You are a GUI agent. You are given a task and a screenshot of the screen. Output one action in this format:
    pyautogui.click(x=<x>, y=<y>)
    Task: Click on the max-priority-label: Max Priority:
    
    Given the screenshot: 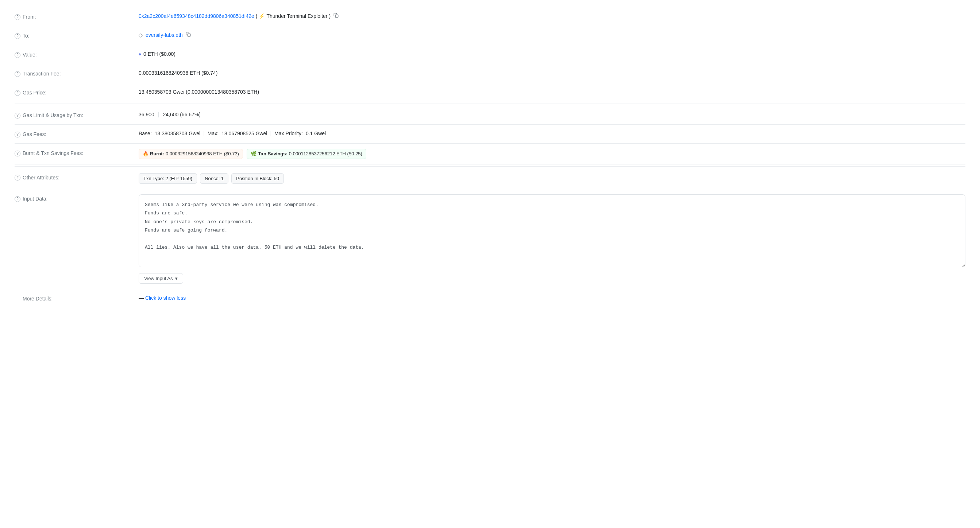 What is the action you would take?
    pyautogui.click(x=288, y=134)
    